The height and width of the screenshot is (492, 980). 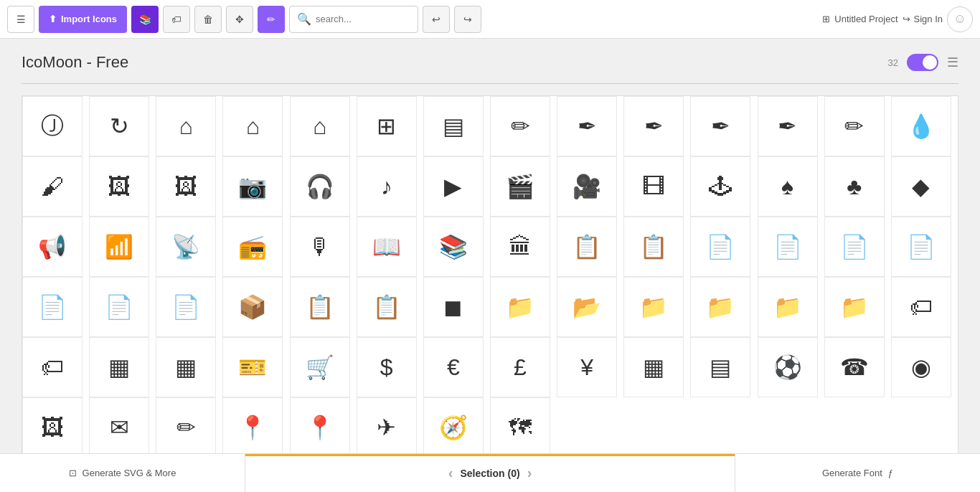 What do you see at coordinates (240, 19) in the screenshot?
I see `move-button: ✥` at bounding box center [240, 19].